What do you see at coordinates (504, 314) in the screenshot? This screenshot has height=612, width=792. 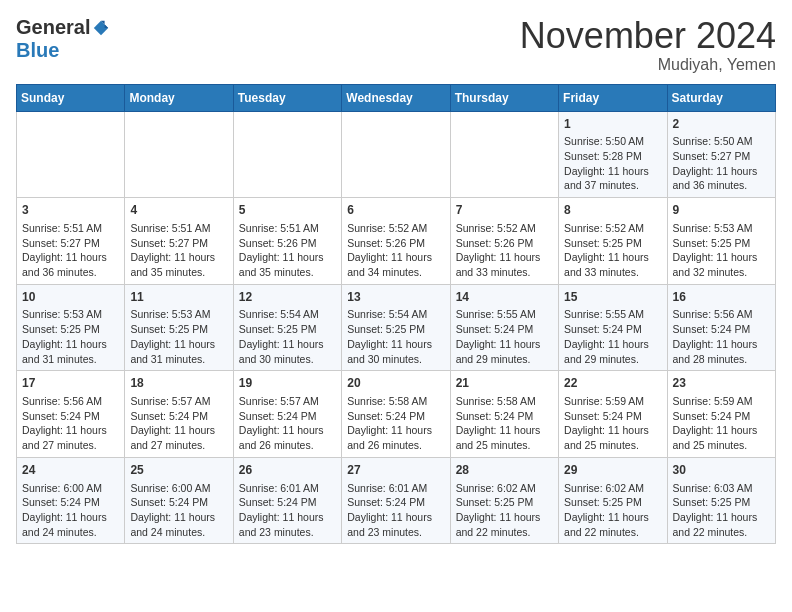 I see `day-info: Sunrise: 5:55 AM` at bounding box center [504, 314].